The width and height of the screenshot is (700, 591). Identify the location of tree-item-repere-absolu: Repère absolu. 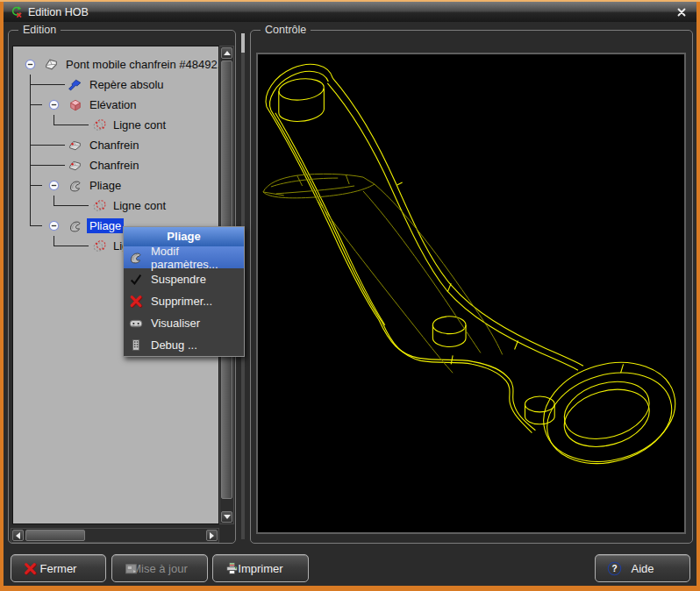
(116, 84).